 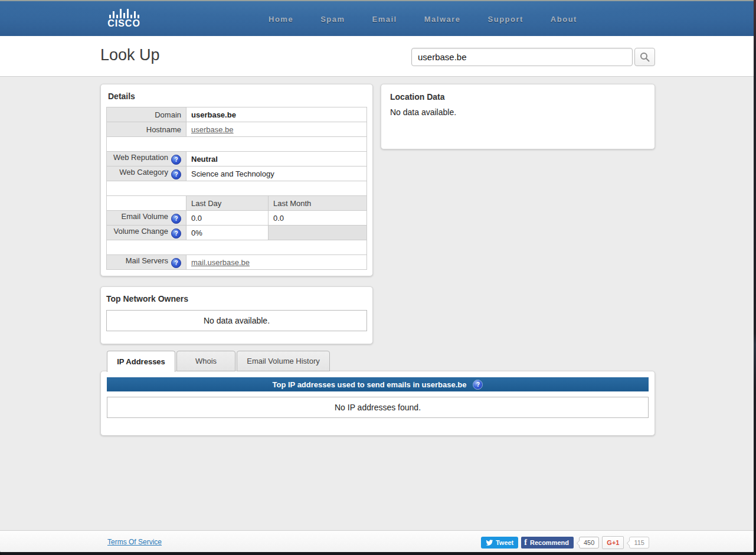 I want to click on web-reputation-value: Neutral, so click(x=204, y=159).